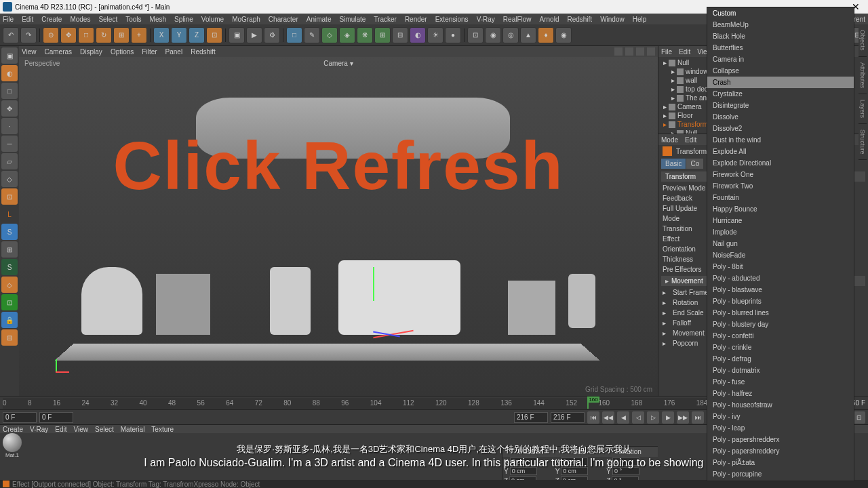 The height and width of the screenshot is (488, 868). I want to click on dd-item-poly---leap: Poly - leap, so click(781, 428).